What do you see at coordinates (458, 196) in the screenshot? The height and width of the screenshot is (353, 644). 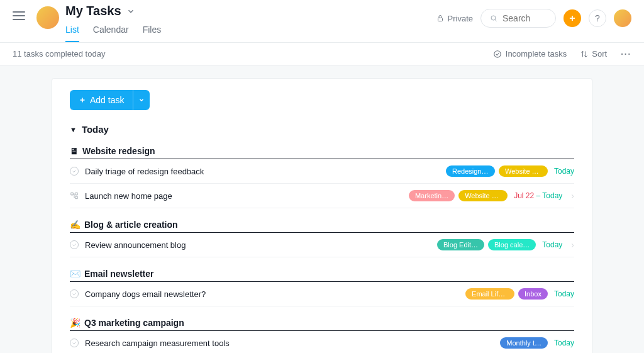 I see `tag-group: Marketin…Website L…` at bounding box center [458, 196].